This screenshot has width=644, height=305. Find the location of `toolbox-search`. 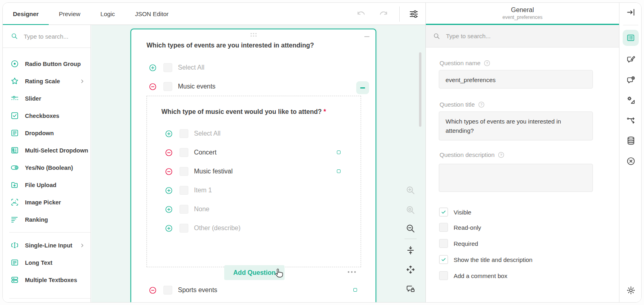

toolbox-search is located at coordinates (47, 36).